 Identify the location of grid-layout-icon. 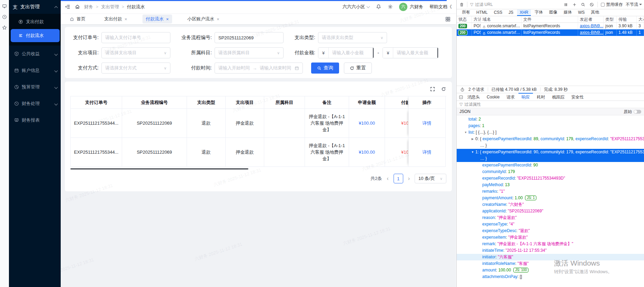
(448, 19).